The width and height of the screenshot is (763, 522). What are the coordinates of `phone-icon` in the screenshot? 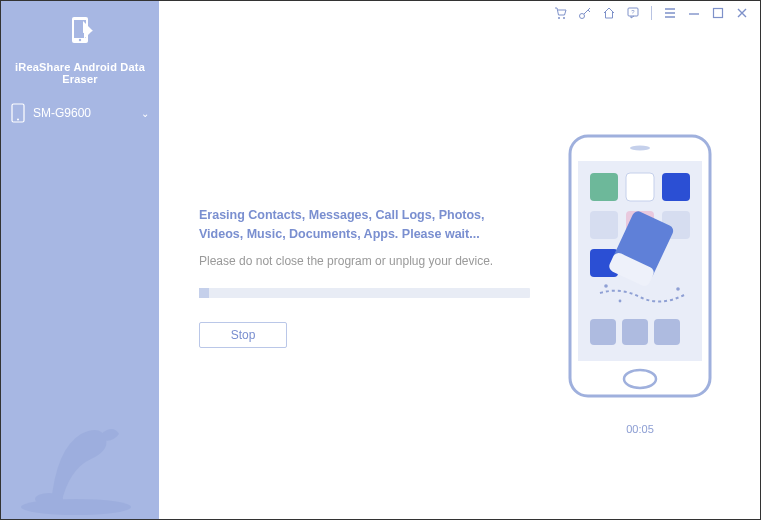 It's located at (18, 113).